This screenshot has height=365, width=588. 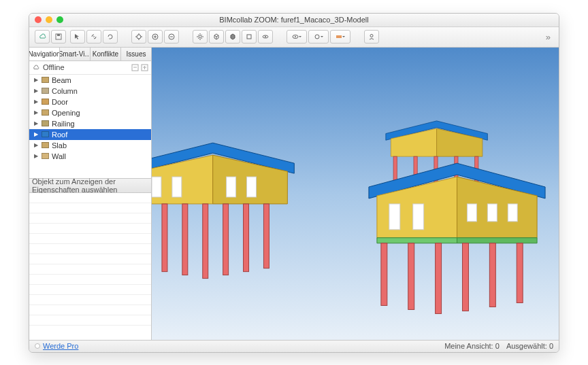 What do you see at coordinates (94, 37) in the screenshot?
I see `link-button` at bounding box center [94, 37].